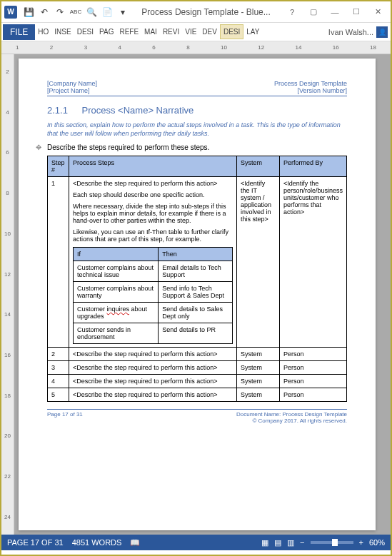  What do you see at coordinates (72, 84) in the screenshot?
I see `header-company: [Company Name]` at bounding box center [72, 84].